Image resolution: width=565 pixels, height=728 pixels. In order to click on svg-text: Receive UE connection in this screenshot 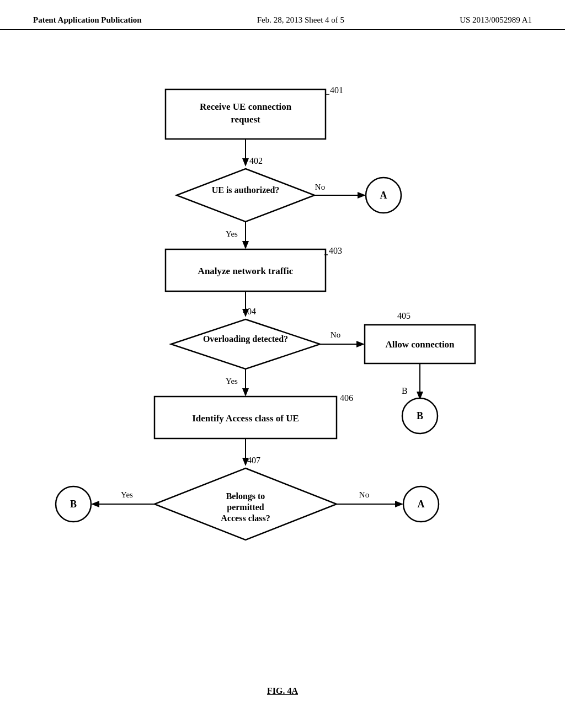, I will do `click(246, 107)`.